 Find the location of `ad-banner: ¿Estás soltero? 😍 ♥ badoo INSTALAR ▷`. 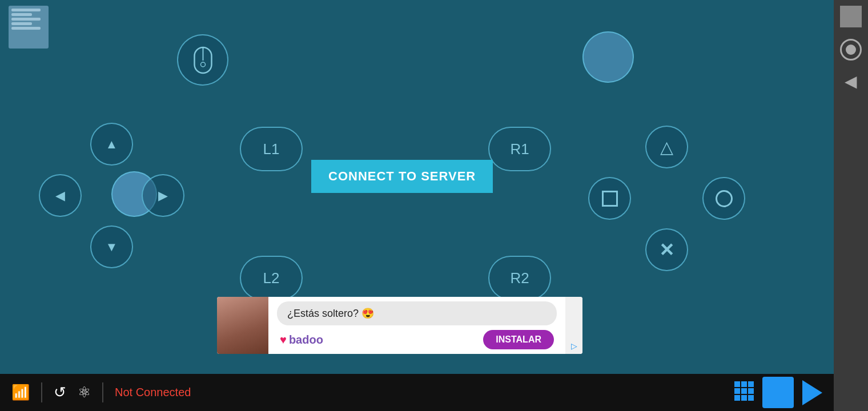

ad-banner: ¿Estás soltero? 😍 ♥ badoo INSTALAR ▷ is located at coordinates (400, 325).